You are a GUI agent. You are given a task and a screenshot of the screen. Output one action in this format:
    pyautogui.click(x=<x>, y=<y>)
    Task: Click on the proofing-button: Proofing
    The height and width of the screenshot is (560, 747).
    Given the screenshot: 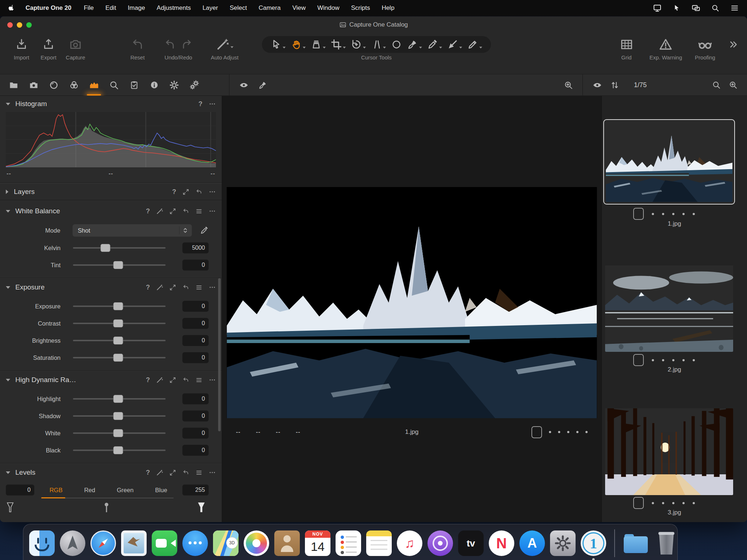 What is the action you would take?
    pyautogui.click(x=705, y=48)
    